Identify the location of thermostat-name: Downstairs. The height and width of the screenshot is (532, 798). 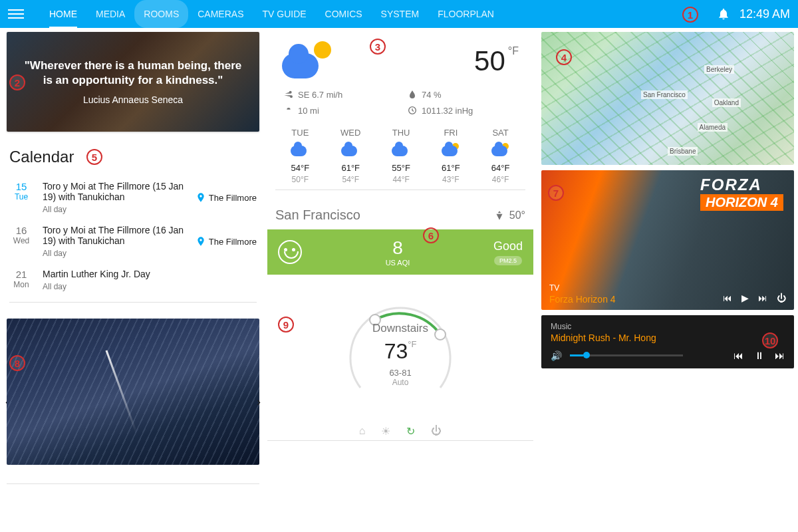
(400, 329).